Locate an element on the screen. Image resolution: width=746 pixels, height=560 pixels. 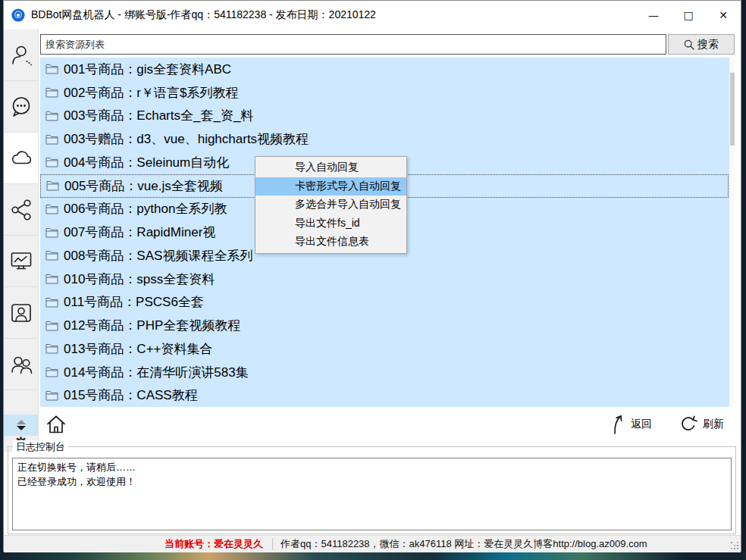
list-item-label: 015号商品：CASS教程 is located at coordinates (130, 396).